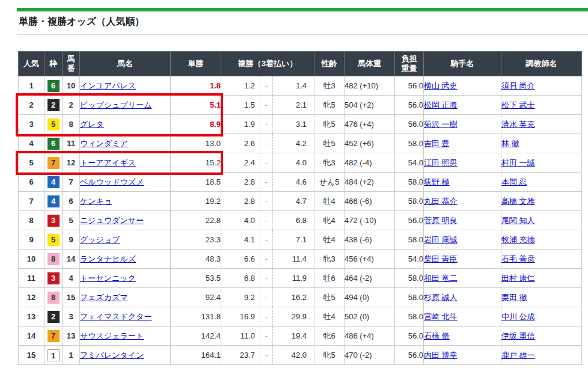 The width and height of the screenshot is (588, 368). What do you see at coordinates (409, 124) in the screenshot?
I see `load-weight-cell: 56.0` at bounding box center [409, 124].